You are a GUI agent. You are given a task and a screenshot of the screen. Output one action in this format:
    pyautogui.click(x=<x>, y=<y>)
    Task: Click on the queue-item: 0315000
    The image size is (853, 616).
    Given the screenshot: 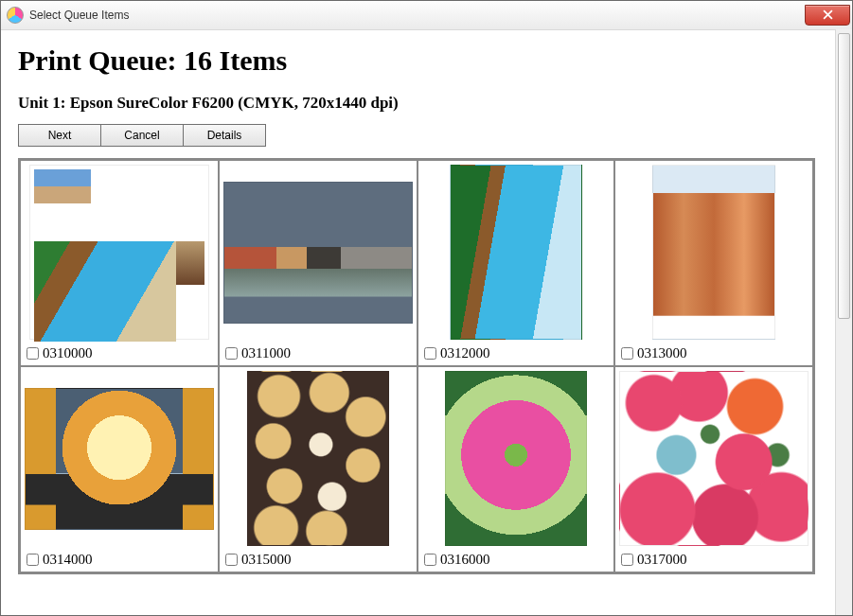 What is the action you would take?
    pyautogui.click(x=318, y=469)
    